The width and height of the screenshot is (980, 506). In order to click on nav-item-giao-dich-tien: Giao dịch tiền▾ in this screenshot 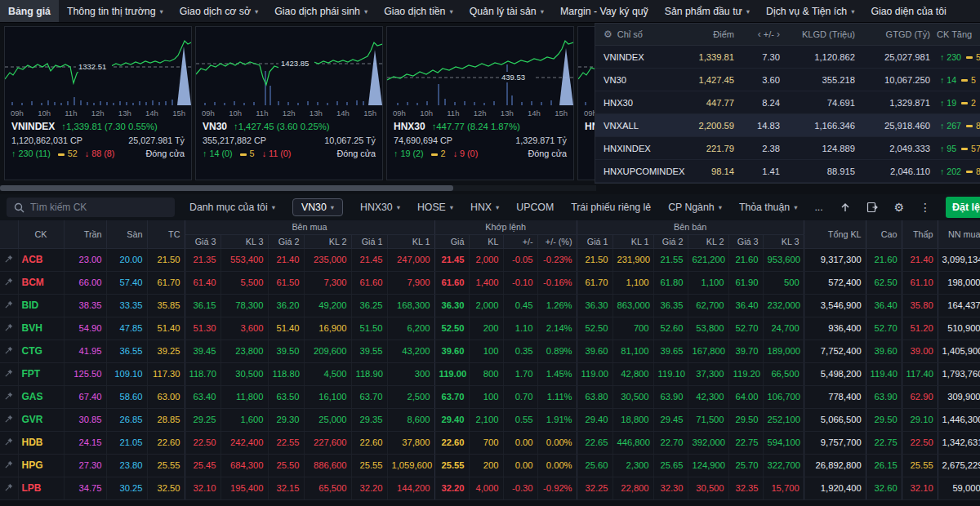, I will do `click(418, 11)`.